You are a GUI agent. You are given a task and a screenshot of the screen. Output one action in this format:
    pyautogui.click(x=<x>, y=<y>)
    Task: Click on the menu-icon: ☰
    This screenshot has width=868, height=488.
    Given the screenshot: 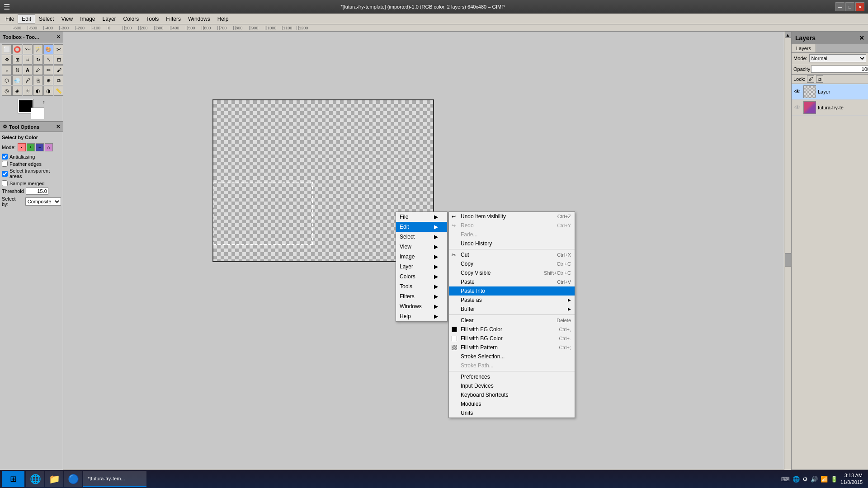 What is the action you would take?
    pyautogui.click(x=7, y=7)
    